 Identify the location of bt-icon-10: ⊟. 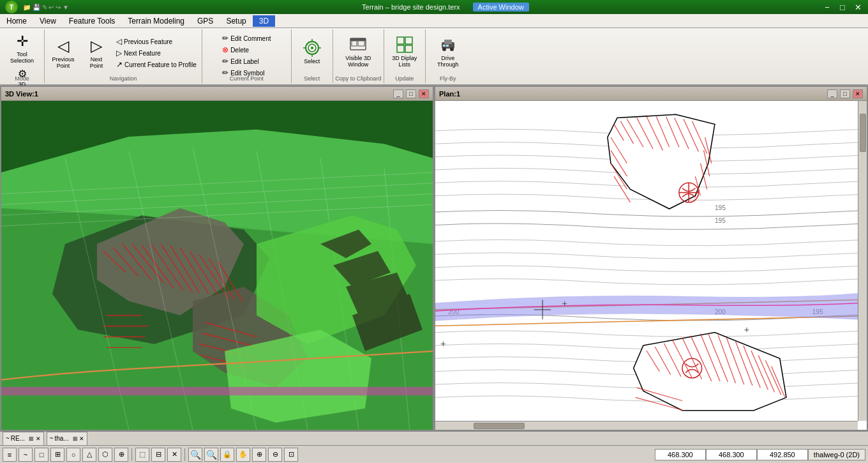
(158, 455).